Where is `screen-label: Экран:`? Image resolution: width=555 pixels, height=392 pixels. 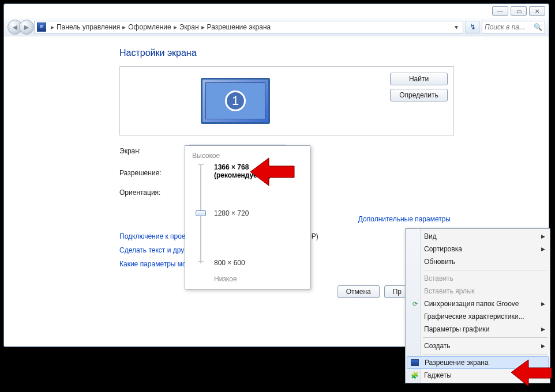 screen-label: Экран: is located at coordinates (154, 151).